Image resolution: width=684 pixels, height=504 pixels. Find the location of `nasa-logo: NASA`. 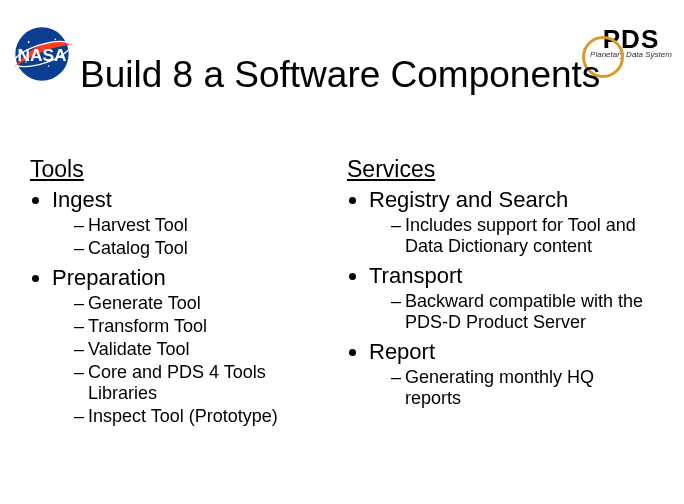

nasa-logo: NASA is located at coordinates (42, 54).